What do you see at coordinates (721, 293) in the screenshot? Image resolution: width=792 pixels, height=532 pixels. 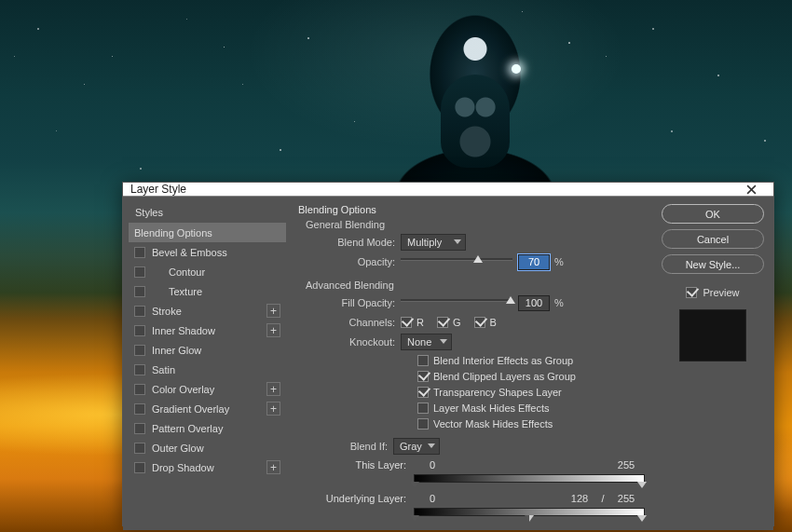 I see `preview-label: Preview` at bounding box center [721, 293].